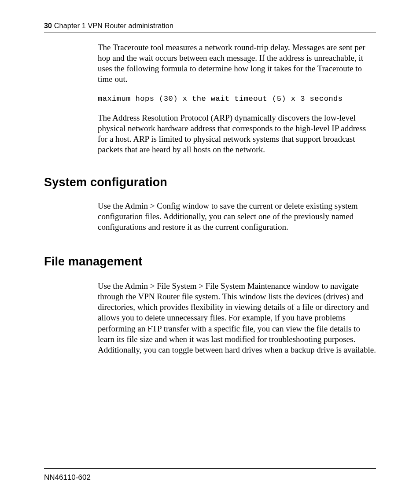 The image size is (420, 504). Describe the element at coordinates (237, 318) in the screenshot. I see `paragraph-filemgmt: Use the Admin > File System > File Syste…` at that location.